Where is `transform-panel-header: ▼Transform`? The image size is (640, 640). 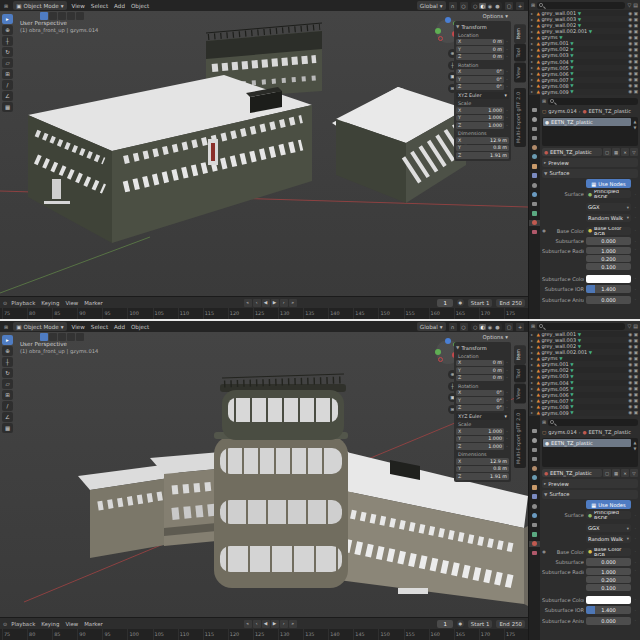
transform-panel-header: ▼Transform is located at coordinates (482, 348).